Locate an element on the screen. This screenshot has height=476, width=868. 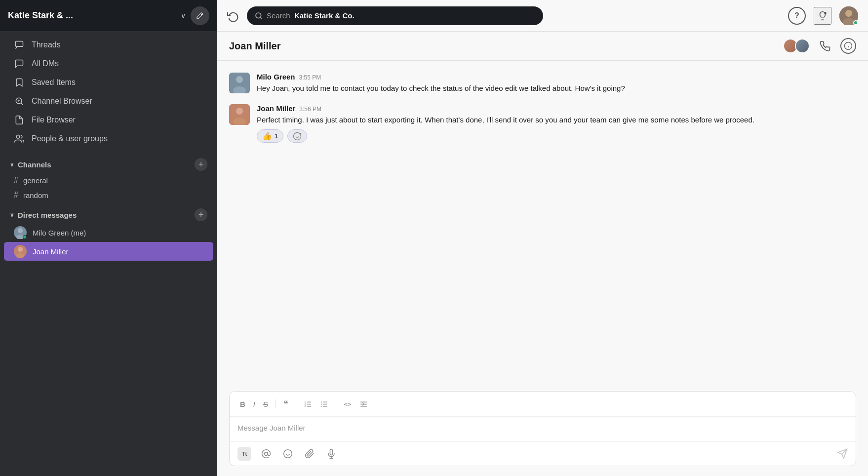
attachment-button is located at coordinates (310, 454).